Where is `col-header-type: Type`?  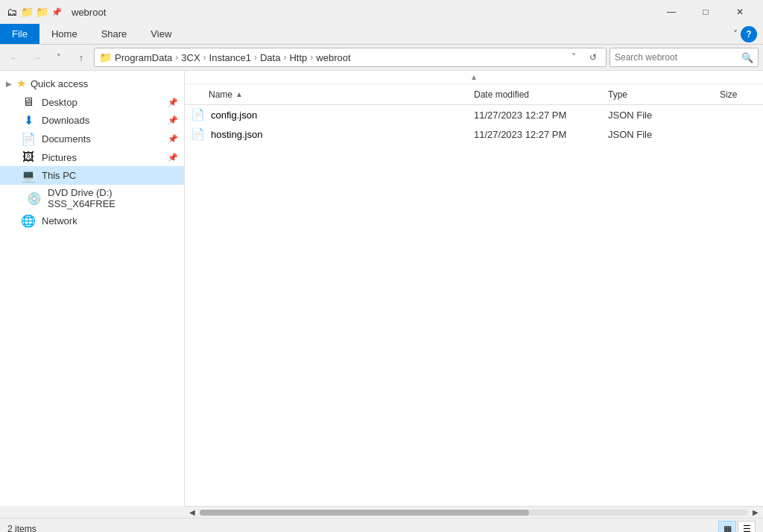
col-header-type: Type is located at coordinates (658, 94).